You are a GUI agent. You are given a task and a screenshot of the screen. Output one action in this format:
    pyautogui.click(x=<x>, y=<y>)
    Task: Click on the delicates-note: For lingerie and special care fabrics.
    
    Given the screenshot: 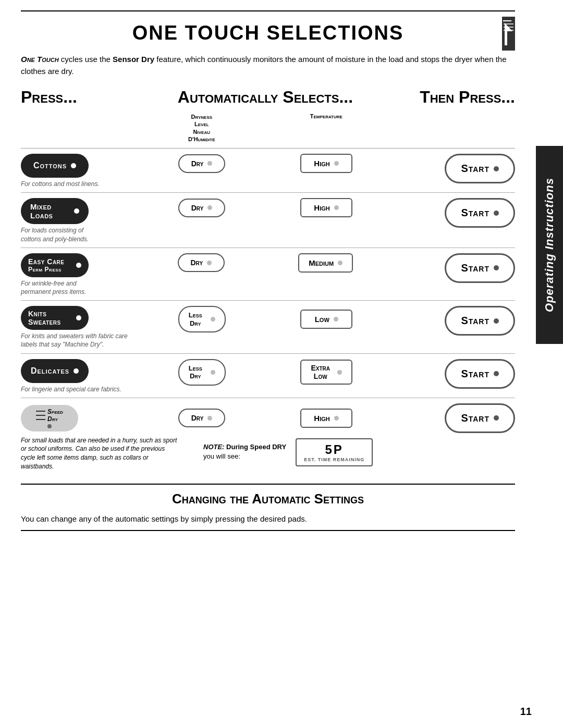 What is the action you would take?
    pyautogui.click(x=71, y=389)
    